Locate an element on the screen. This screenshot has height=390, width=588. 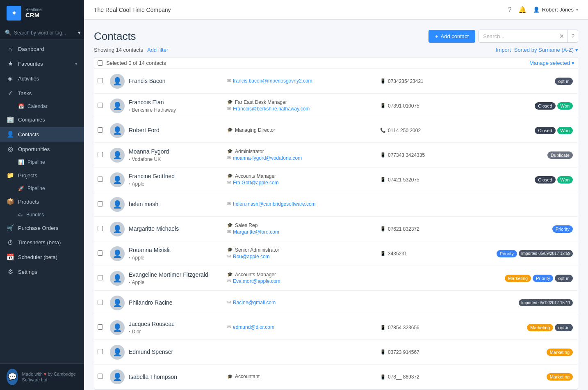
role-icon: 🎓 is located at coordinates (230, 151).